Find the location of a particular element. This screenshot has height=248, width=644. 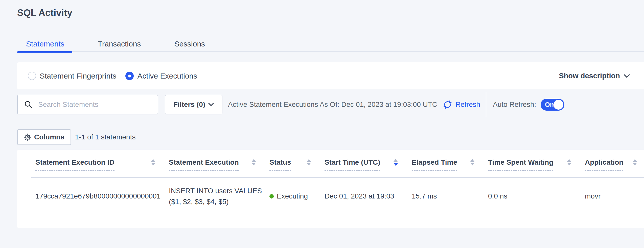

show-description-button: Show description is located at coordinates (594, 76).